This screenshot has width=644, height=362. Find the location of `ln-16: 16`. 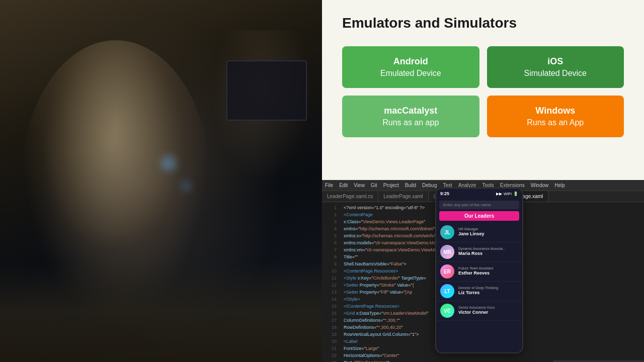

ln-16: 16 is located at coordinates (331, 313).